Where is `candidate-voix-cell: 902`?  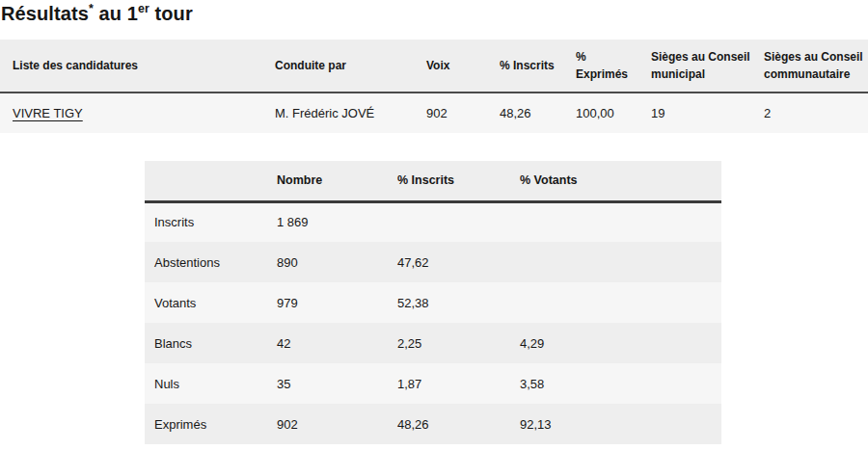 candidate-voix-cell: 902 is located at coordinates (450, 113).